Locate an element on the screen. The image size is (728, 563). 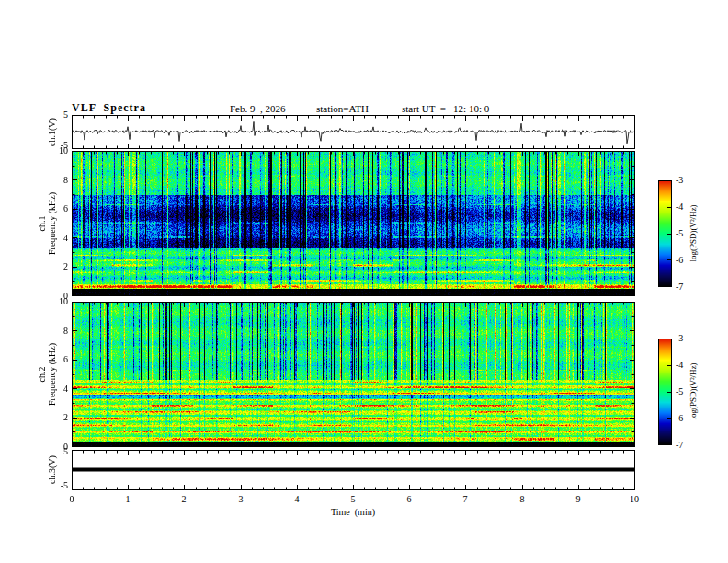
ch1-wave-axis-label: ch.1(V) is located at coordinates (51, 132).